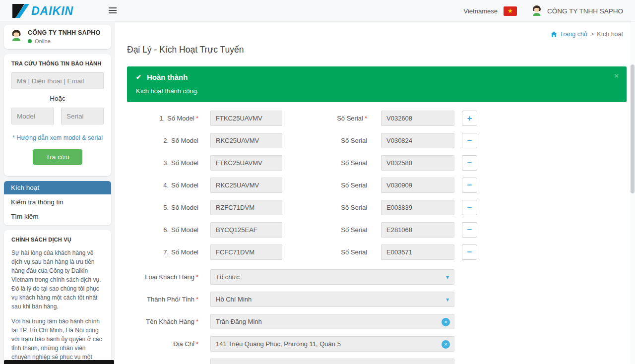  What do you see at coordinates (58, 240) in the screenshot?
I see `policy-title: CHÍNH SÁCH DỊCH VỤ` at bounding box center [58, 240].